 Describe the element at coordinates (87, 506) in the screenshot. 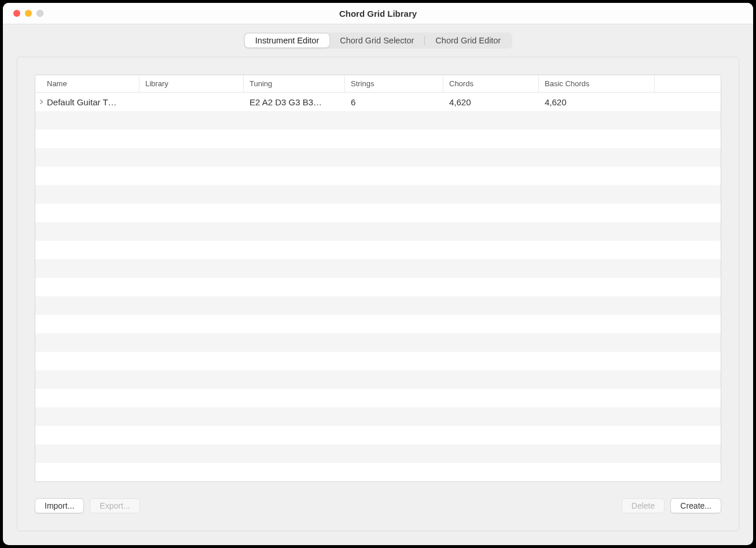

I see `button-group-left: Import... Export...` at that location.